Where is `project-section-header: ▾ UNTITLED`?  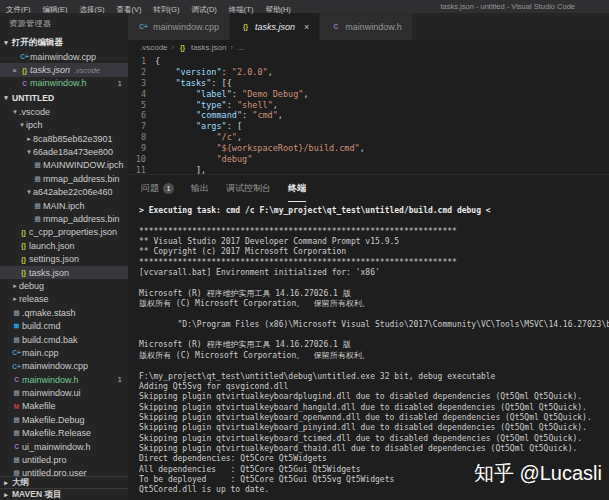
project-section-header: ▾ UNTITLED is located at coordinates (64, 98).